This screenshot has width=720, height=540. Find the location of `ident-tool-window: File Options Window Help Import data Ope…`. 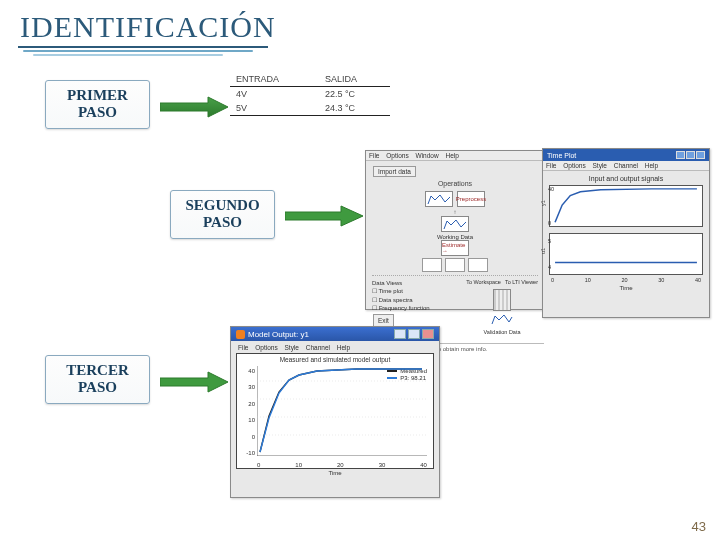

ident-tool-window: File Options Window Help Import data Ope… is located at coordinates (455, 230).